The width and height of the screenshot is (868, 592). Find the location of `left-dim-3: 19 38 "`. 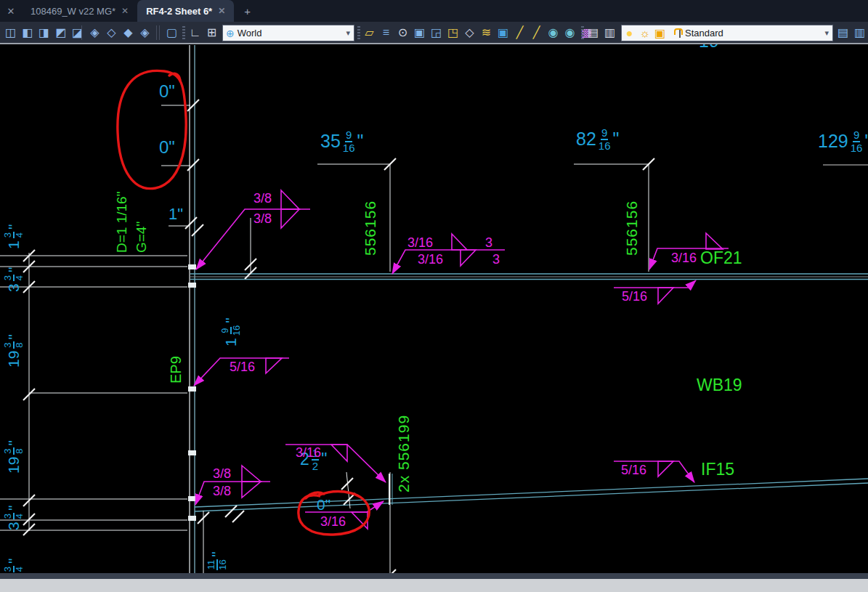

left-dim-3: 19 38 " is located at coordinates (13, 351).